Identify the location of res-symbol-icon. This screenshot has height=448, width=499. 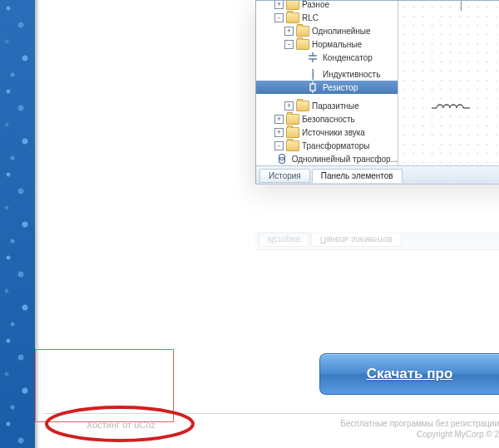
(313, 87).